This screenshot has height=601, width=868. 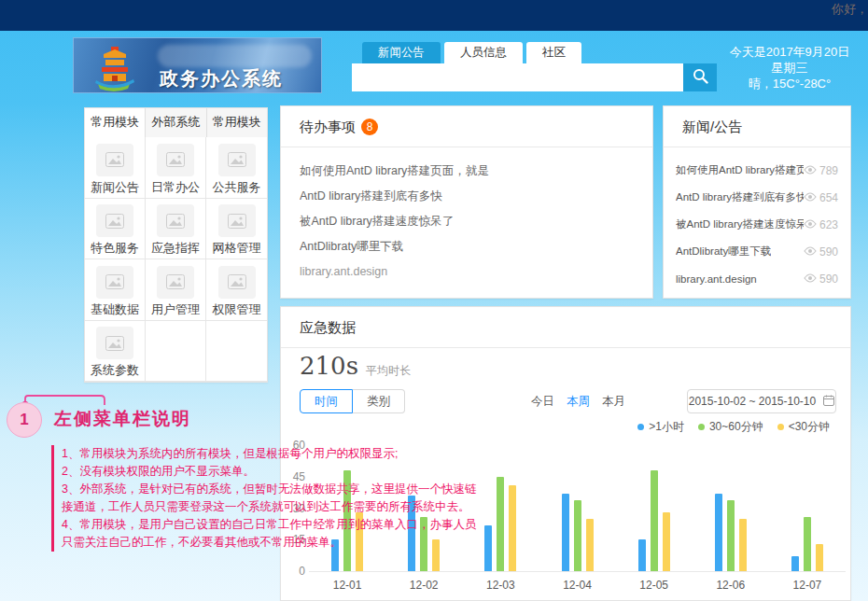 I want to click on header-tab-0: 新闻公告, so click(x=401, y=52).